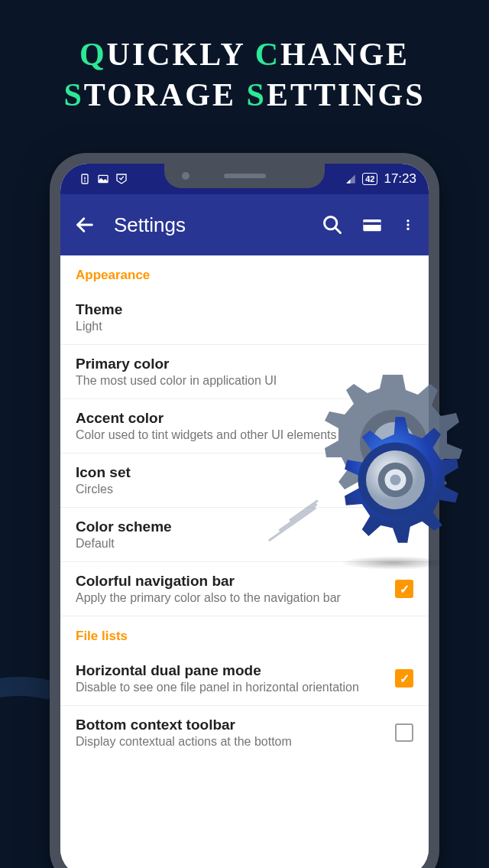 The width and height of the screenshot is (489, 868). What do you see at coordinates (244, 679) in the screenshot?
I see `setting-dual-pane: Horizontal dual pane mode Disable to see…` at bounding box center [244, 679].